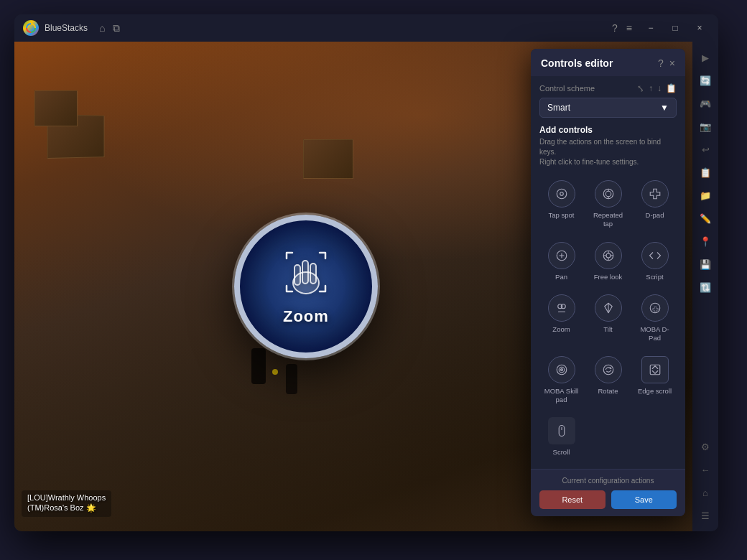 Image resolution: width=747 pixels, height=560 pixels. Describe the element at coordinates (608, 261) in the screenshot. I see `control-free-look: Free look` at that location.